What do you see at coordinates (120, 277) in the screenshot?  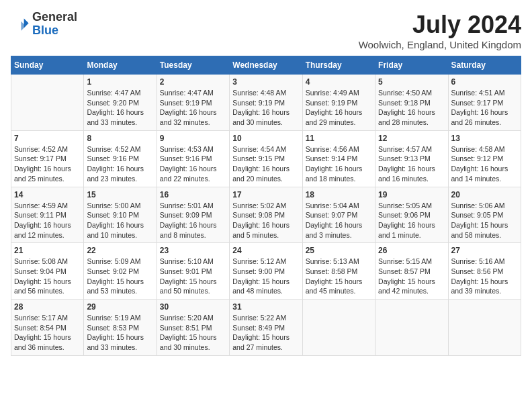 I see `day-info: Sunrise: 5:09 AM Sunset: 9:02 PM Dayligh…` at bounding box center [120, 277].